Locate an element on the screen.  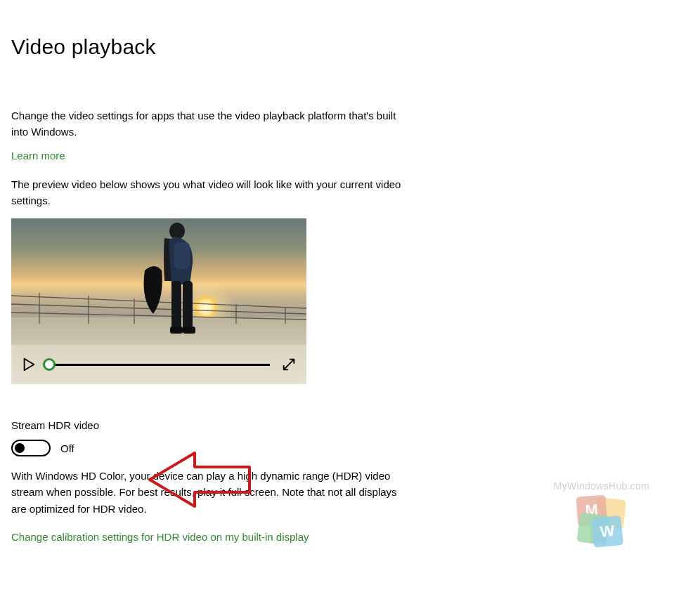
watermark-tile-blue: W is located at coordinates (607, 532).